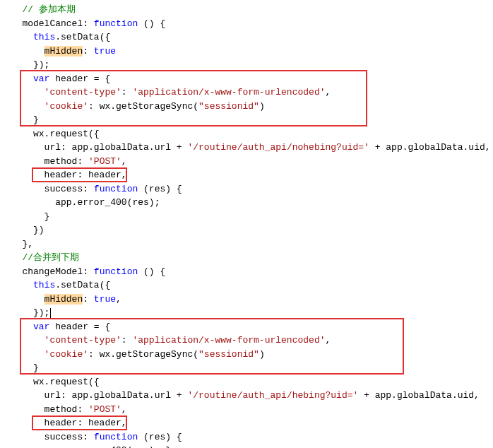 This screenshot has width=493, height=448. I want to click on code-line: modelCancel: function () {, so click(85, 24).